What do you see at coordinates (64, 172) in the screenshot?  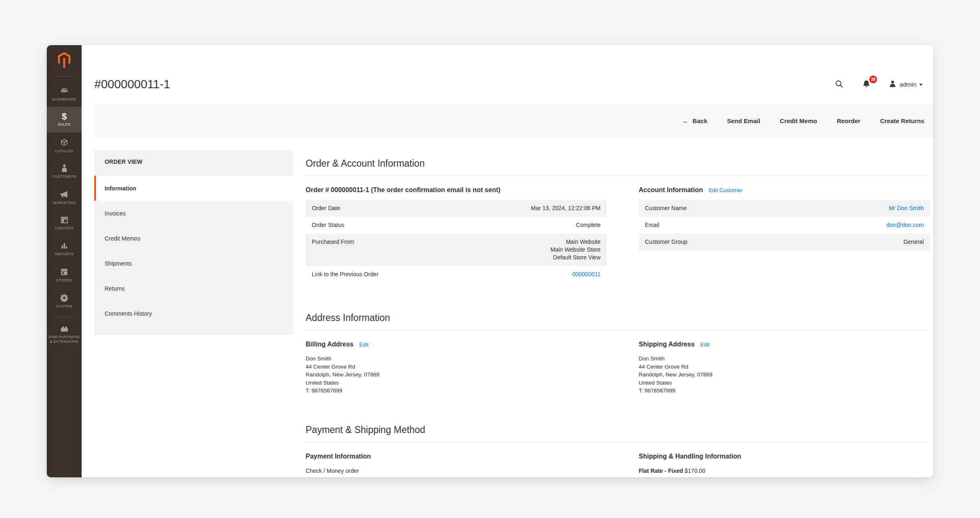 I see `sidebar-item-customers: CUSTOMERS` at bounding box center [64, 172].